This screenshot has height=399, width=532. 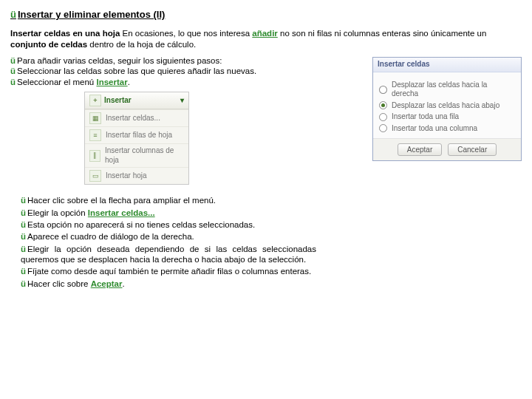 I want to click on menu-item-insertar-filas: ≡Insertar filas de hoja, so click(x=137, y=134).